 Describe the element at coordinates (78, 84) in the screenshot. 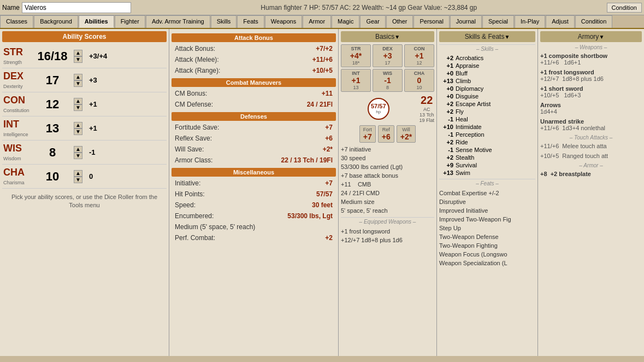

I see `dex-down: ▼` at that location.